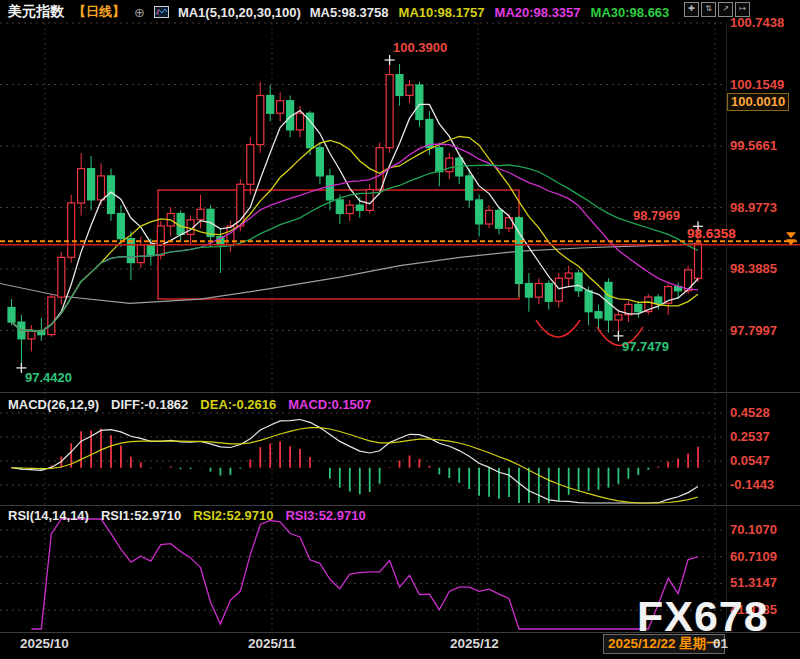  Describe the element at coordinates (150, 404) in the screenshot. I see `macd-diff-value: DIFF:-0.1862` at that location.